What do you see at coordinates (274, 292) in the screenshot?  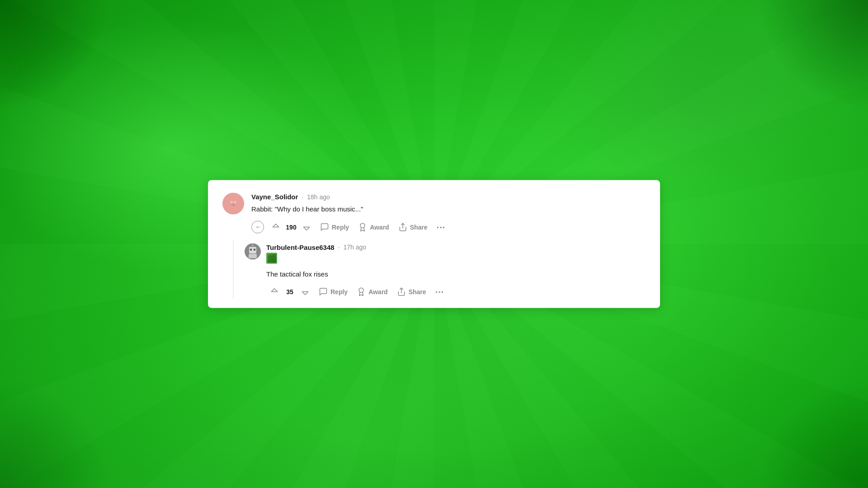 I see `reply-upvote-button` at bounding box center [274, 292].